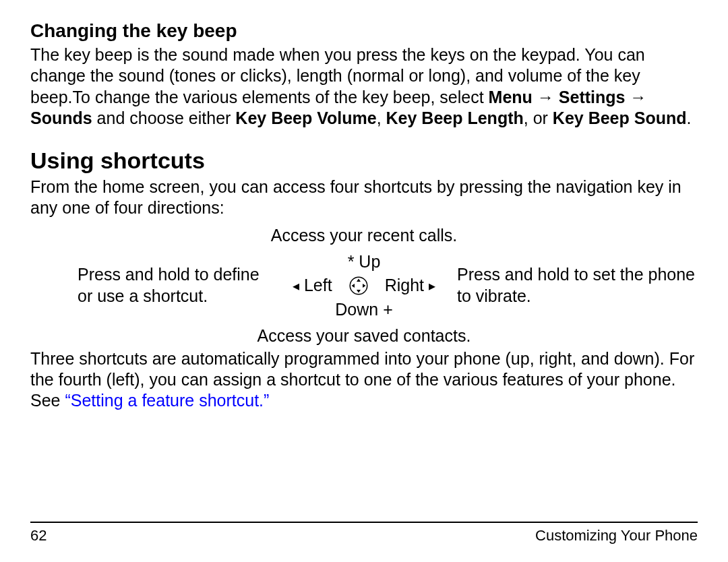 The image size is (728, 562). What do you see at coordinates (364, 261) in the screenshot?
I see `nav-up: * Up` at bounding box center [364, 261].